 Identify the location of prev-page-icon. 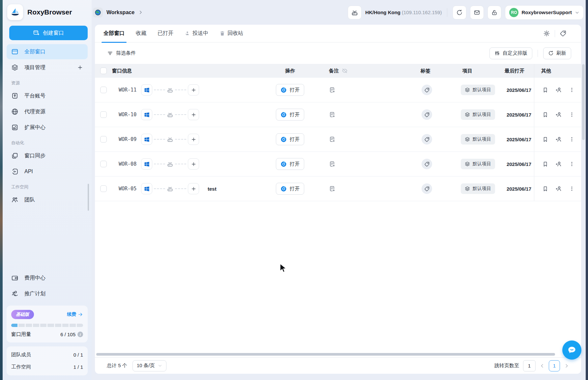
(542, 366).